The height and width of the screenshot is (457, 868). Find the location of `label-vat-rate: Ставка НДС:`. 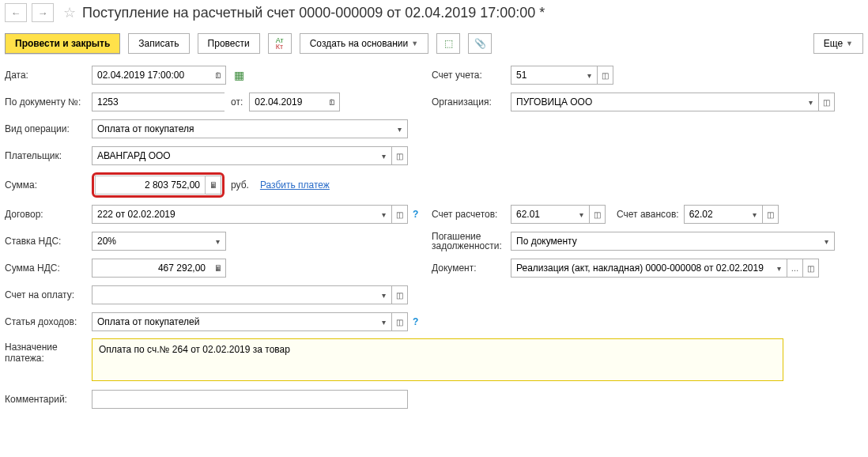

label-vat-rate: Ставка НДС: is located at coordinates (48, 241).